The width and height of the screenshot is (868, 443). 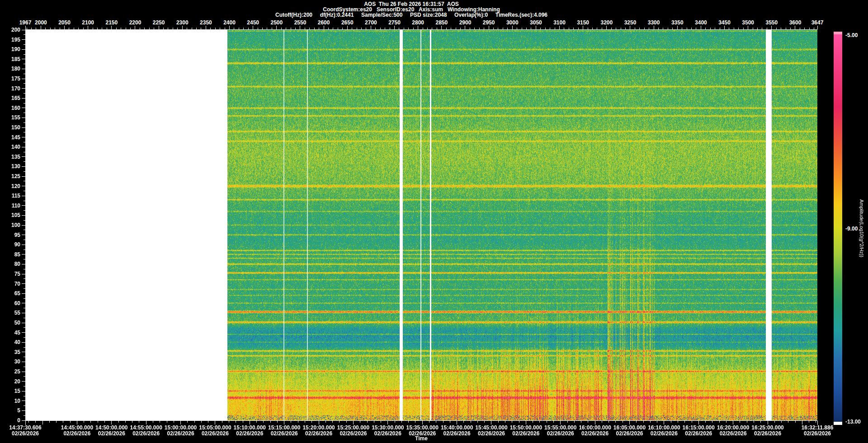 I want to click on left-axis-label: 105, so click(x=12, y=215).